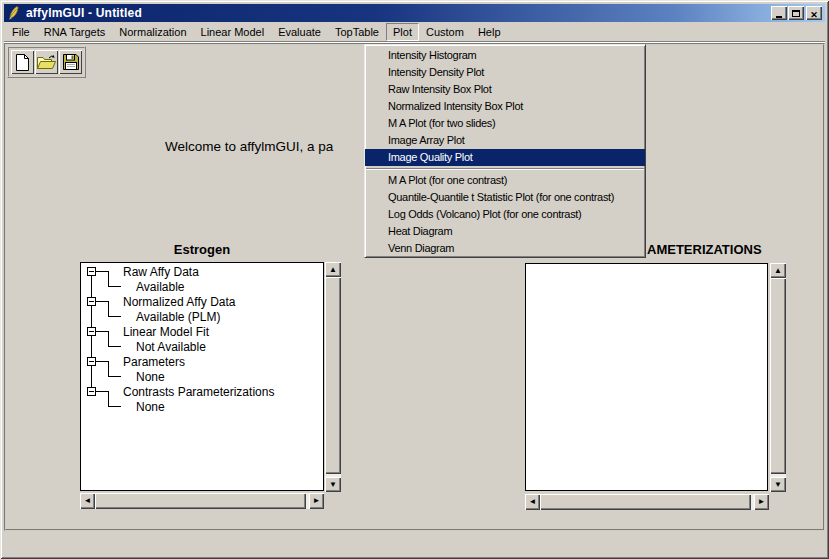 Image resolution: width=829 pixels, height=559 pixels. Describe the element at coordinates (778, 378) in the screenshot. I see `right-vertical-scrollbar` at that location.